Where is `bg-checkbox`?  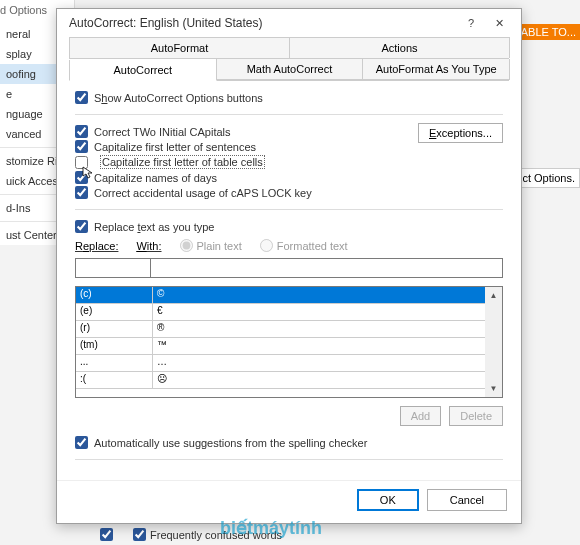 bg-checkbox is located at coordinates (106, 534).